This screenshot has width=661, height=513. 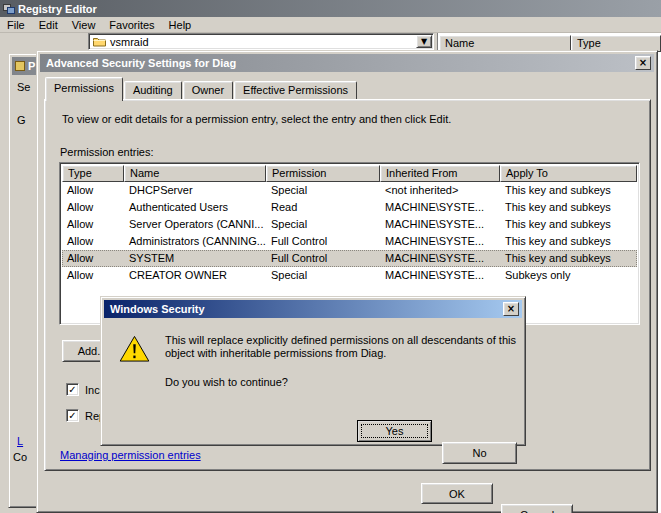 I want to click on cell-name: SYSTEM, so click(x=195, y=258).